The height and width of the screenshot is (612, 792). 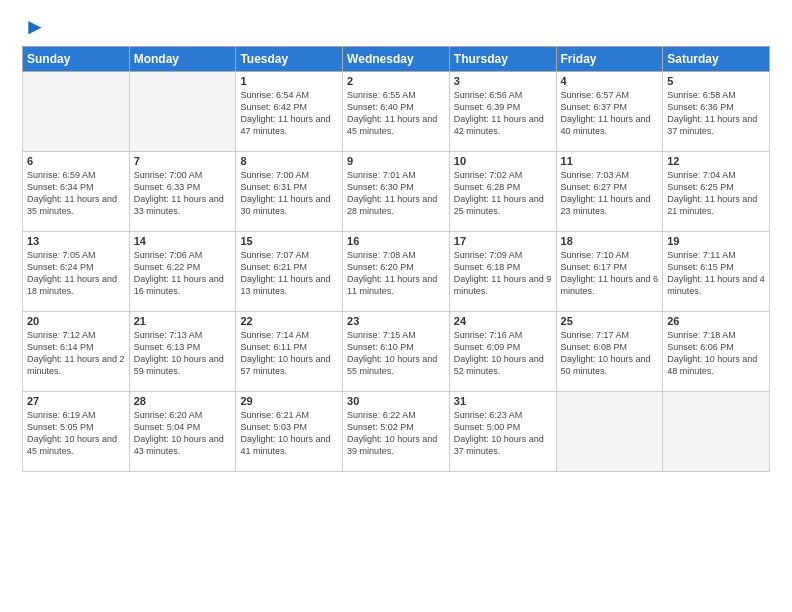 I want to click on calendar-cell: 26Sunrise: 7:18 AM Sunset: 6:06 PM Dayli…, so click(x=716, y=352).